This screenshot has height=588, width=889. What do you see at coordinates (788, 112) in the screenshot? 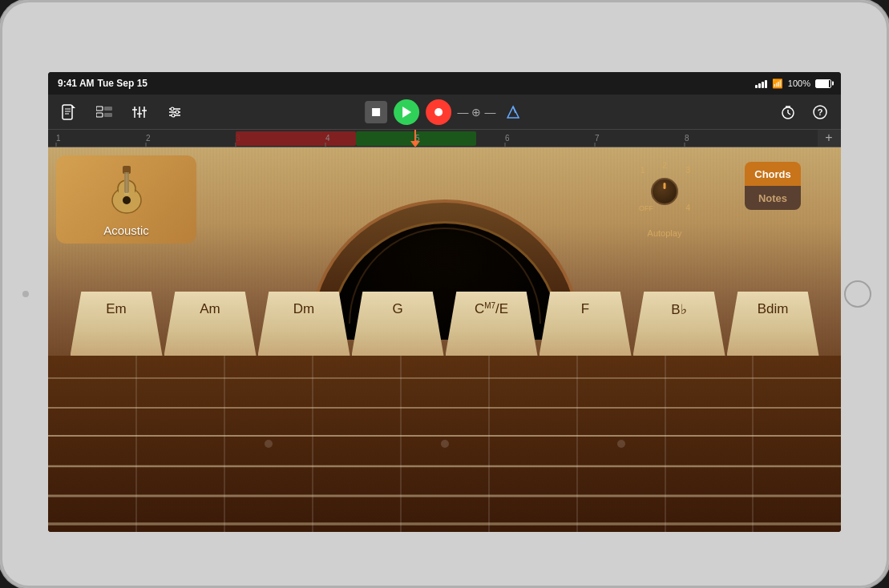
I see `timer-button` at bounding box center [788, 112].